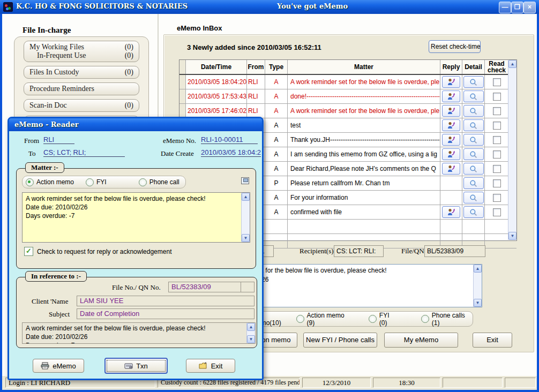 The width and height of the screenshot is (539, 392). I want to click on memo-filter-radio: Phone calls (1), so click(445, 319).